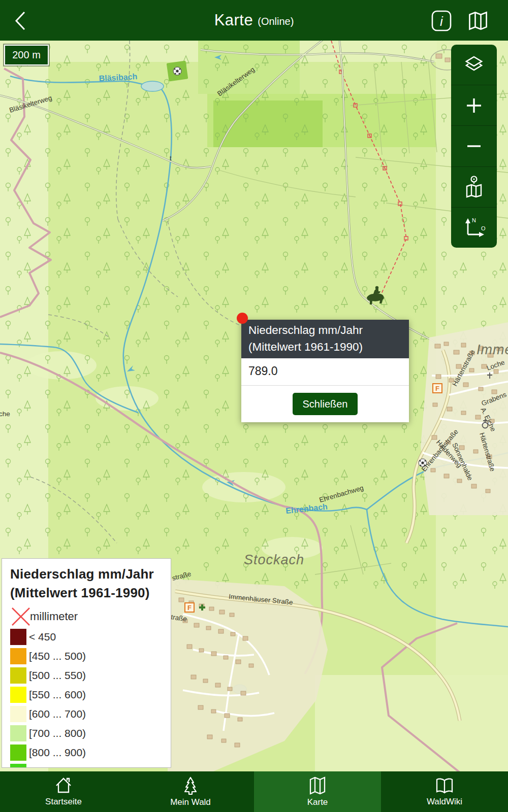  What do you see at coordinates (88, 714) in the screenshot?
I see `legend-row: [600 ... 700)` at bounding box center [88, 714].